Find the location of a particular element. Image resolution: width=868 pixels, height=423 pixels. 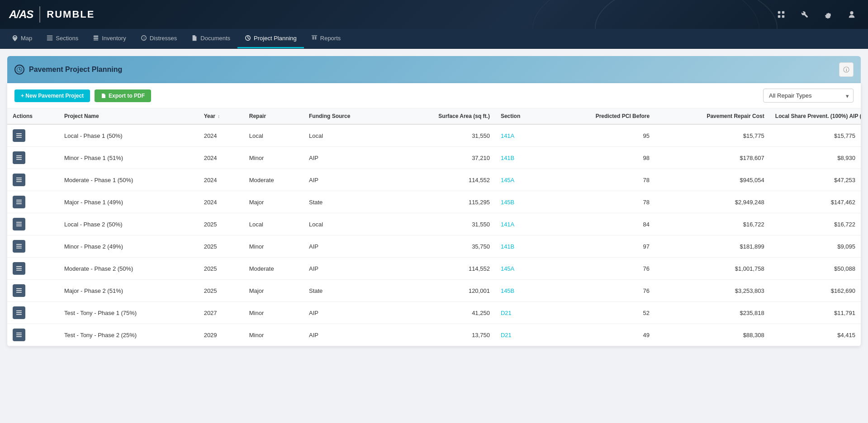

pci-before-cell: 97 is located at coordinates (601, 247).